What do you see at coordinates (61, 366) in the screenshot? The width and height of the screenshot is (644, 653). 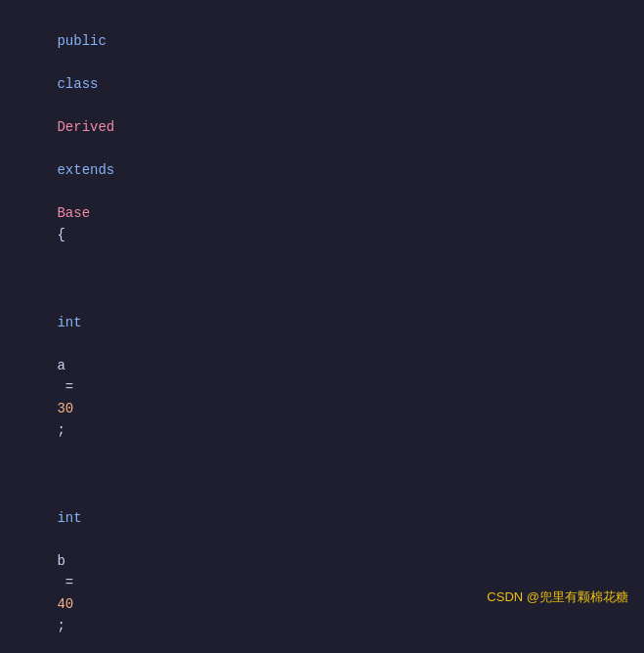 I see `var-a-field: a` at bounding box center [61, 366].